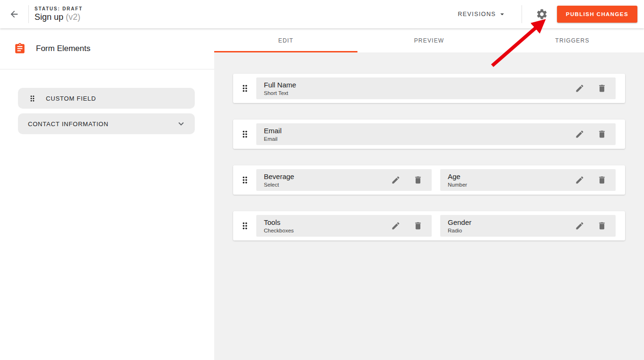 The image size is (644, 360). What do you see at coordinates (181, 124) in the screenshot?
I see `chevron-down-icon` at bounding box center [181, 124].